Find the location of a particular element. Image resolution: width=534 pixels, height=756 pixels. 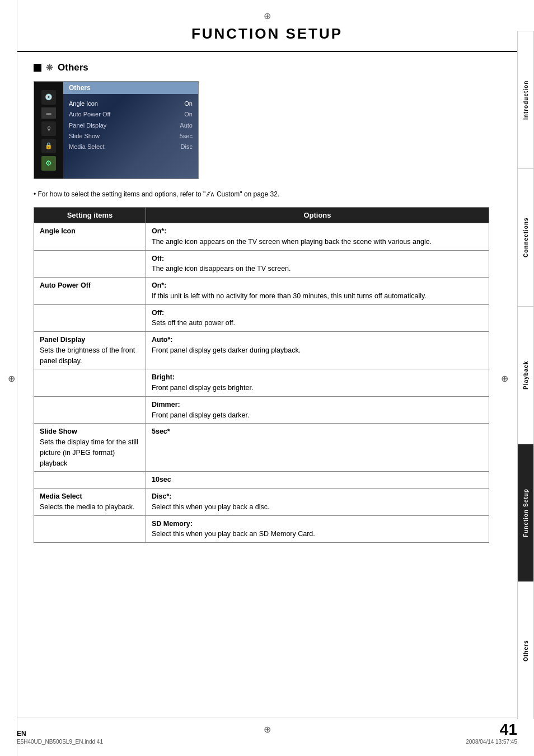

table-row: Angle Icon On*: The angle icon appears o… is located at coordinates (262, 237).